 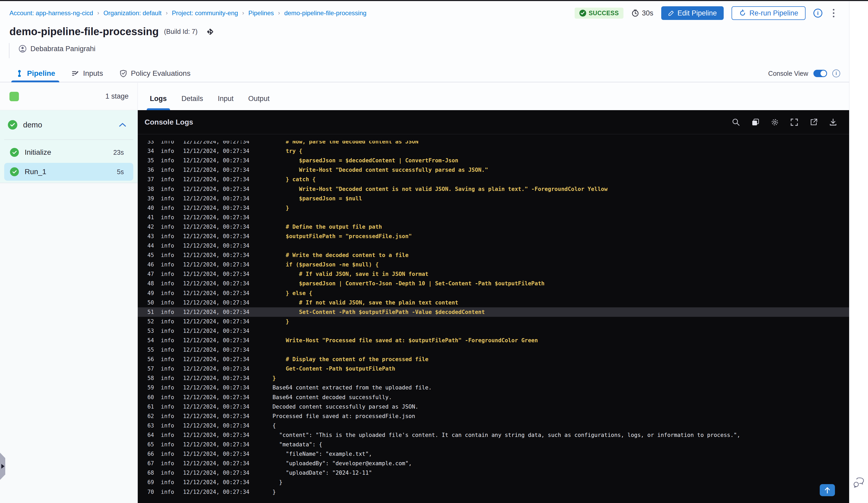 I want to click on console-tab-details: Details, so click(x=192, y=103).